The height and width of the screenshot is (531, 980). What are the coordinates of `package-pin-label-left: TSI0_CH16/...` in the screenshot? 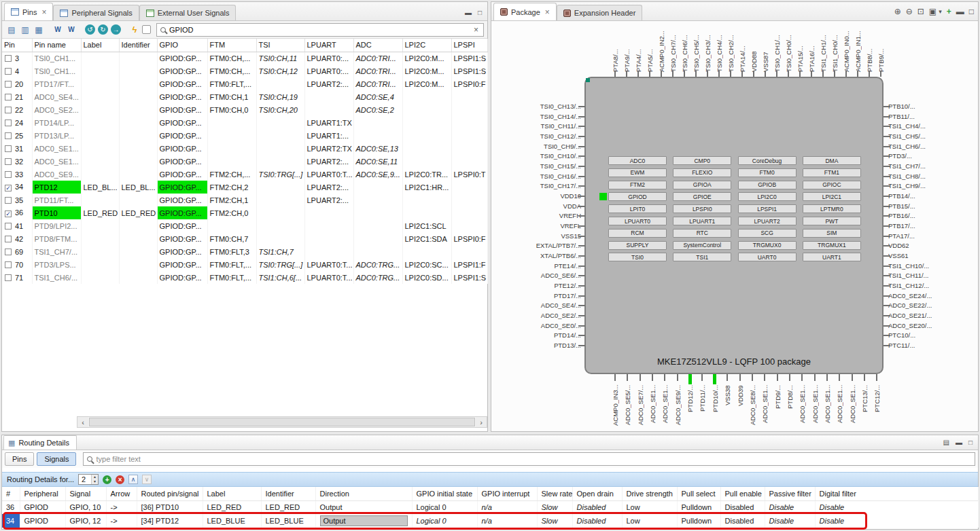 It's located at (537, 177).